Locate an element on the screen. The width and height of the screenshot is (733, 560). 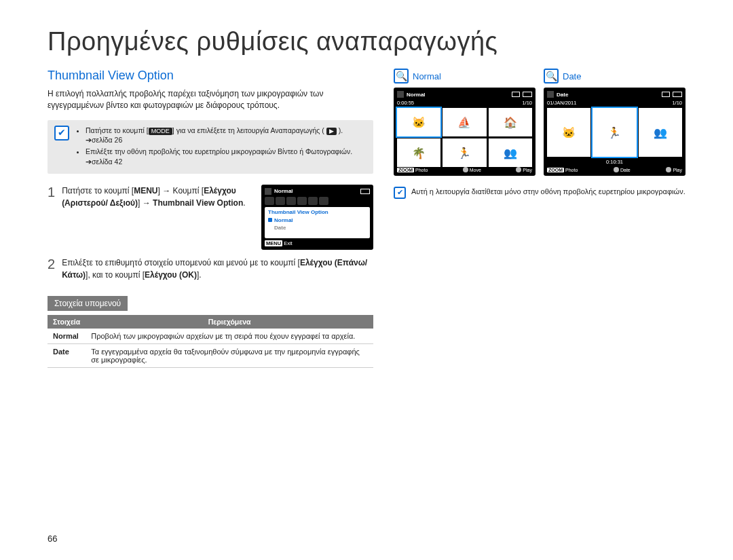
step-1-text: Πατήστε το κουμπί [MENU] → Κουμπί [Ελέγχ… is located at coordinates (158, 217).